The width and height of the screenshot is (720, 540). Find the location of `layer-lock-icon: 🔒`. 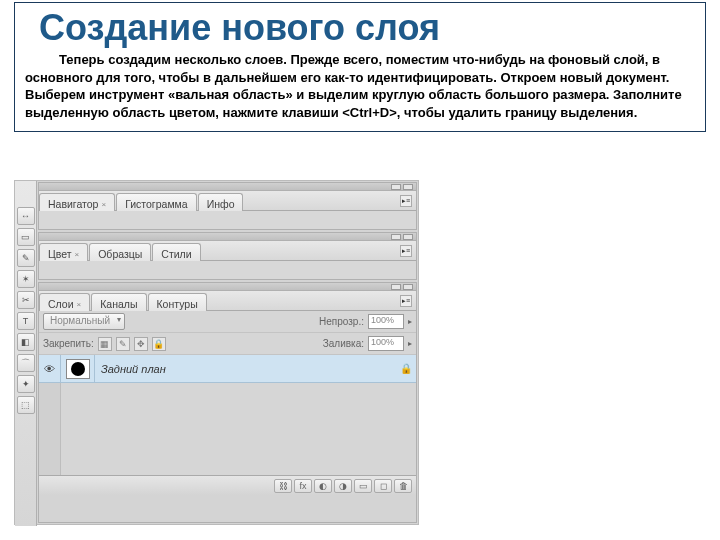

layer-lock-icon: 🔒 is located at coordinates (406, 368).